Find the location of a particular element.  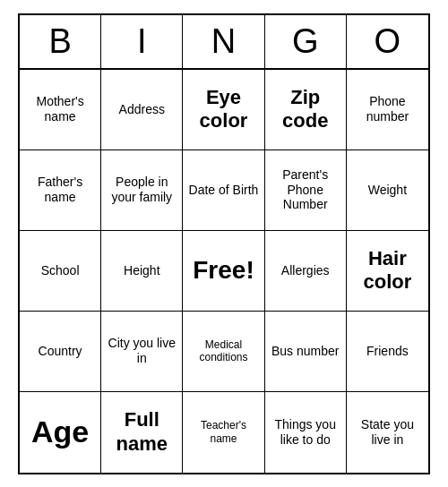

bingo-cell: State you live in is located at coordinates (387, 432).